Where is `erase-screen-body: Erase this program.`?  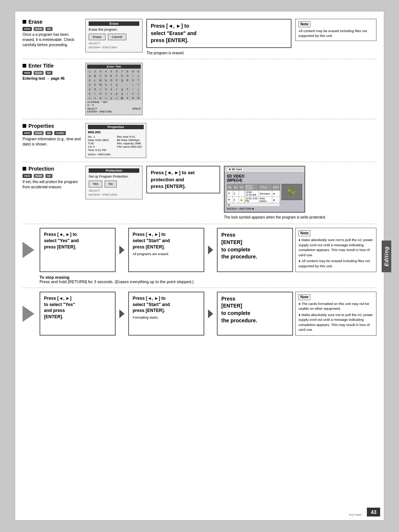
erase-screen-body: Erase this program. is located at coordinates (114, 30).